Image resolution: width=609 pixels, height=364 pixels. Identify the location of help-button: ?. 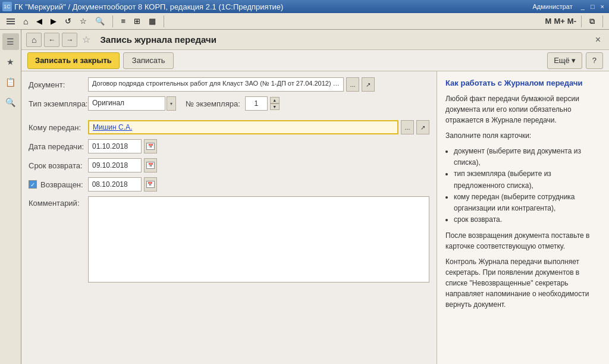
(595, 61).